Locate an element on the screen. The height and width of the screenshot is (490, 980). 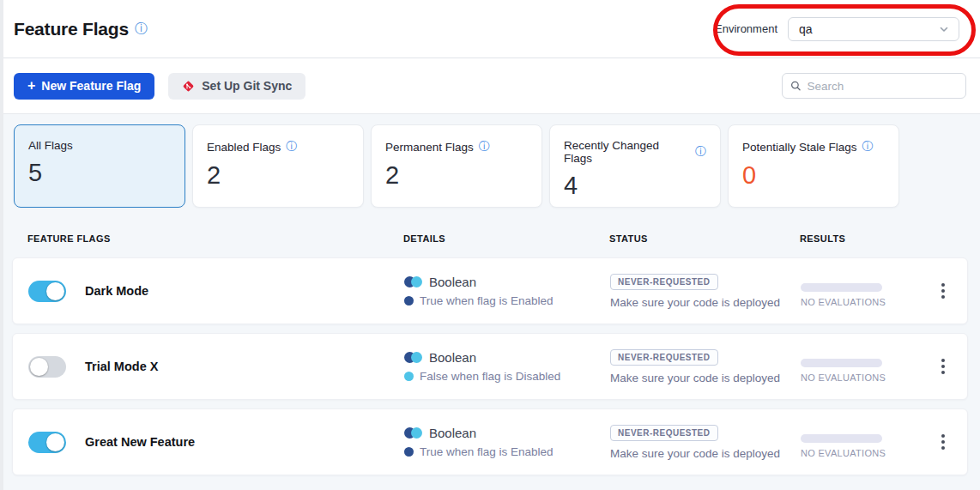
chevron-down-icon is located at coordinates (944, 29).